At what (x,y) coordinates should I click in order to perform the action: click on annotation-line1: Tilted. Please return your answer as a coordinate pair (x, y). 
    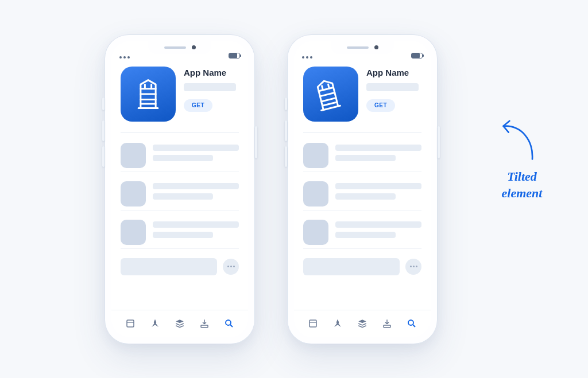
    Looking at the image, I should click on (522, 177).